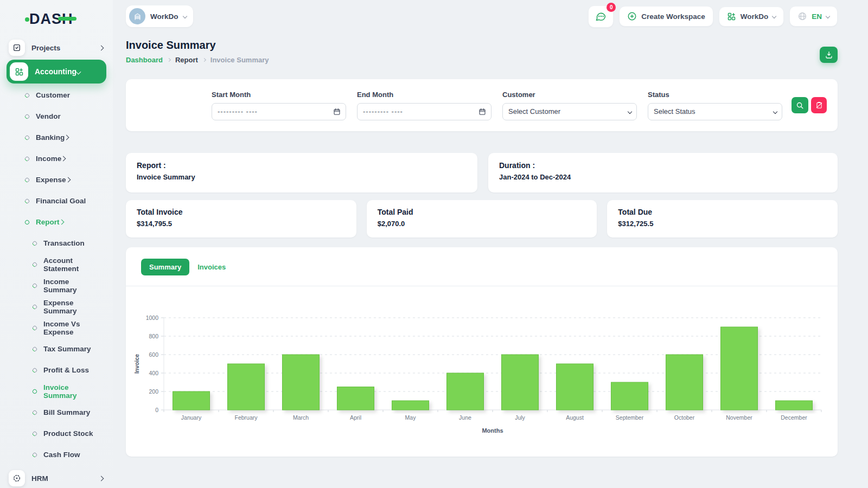  Describe the element at coordinates (465, 418) in the screenshot. I see `svg-text: June` at that location.